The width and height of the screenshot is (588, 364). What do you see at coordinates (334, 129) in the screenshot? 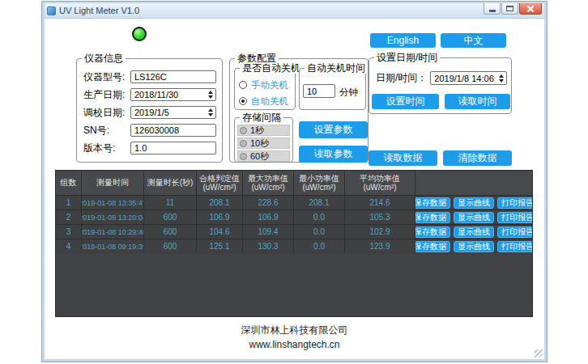
I see `set-params-button: 设置参数` at bounding box center [334, 129].